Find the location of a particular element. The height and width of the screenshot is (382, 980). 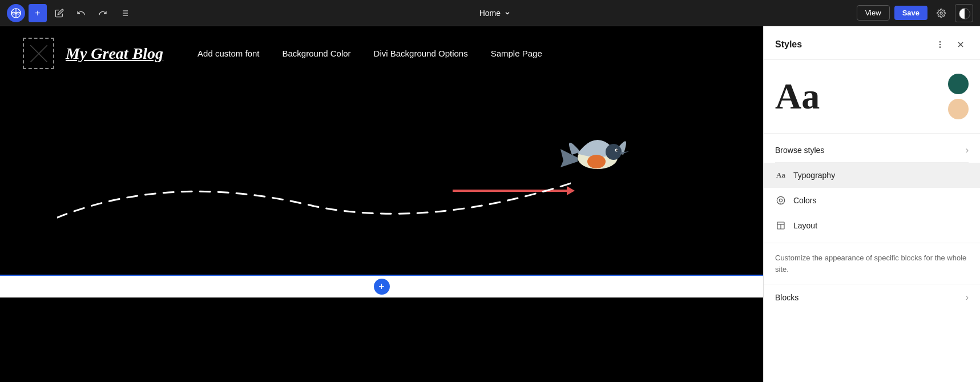

sidebar-header: Styles is located at coordinates (872, 43).